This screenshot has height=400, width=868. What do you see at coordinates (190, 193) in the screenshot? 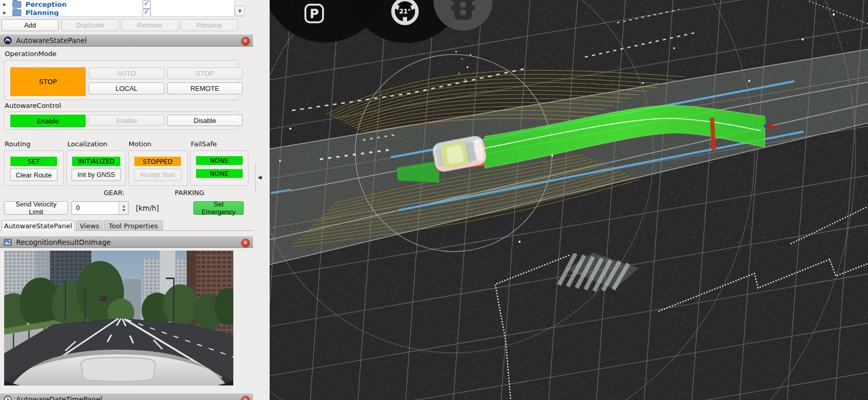
I see `gear-value: PARKING` at bounding box center [190, 193].